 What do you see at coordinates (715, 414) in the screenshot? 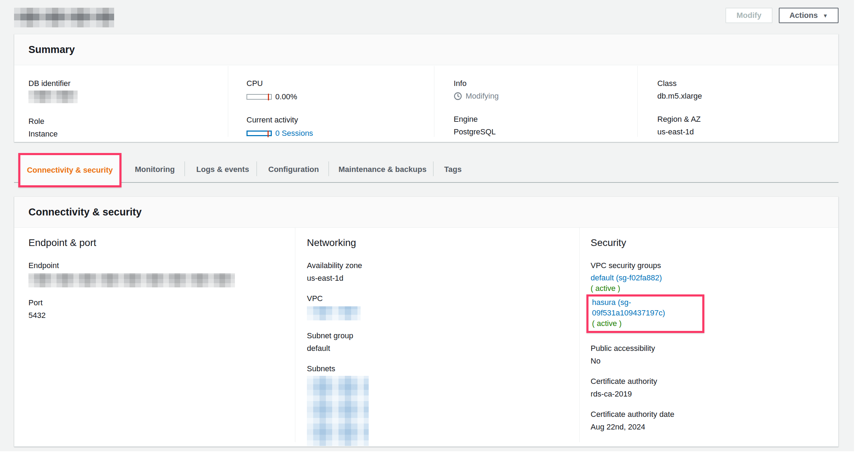
I see `certificate-authority-date-label: Certificate authority date` at bounding box center [715, 414].